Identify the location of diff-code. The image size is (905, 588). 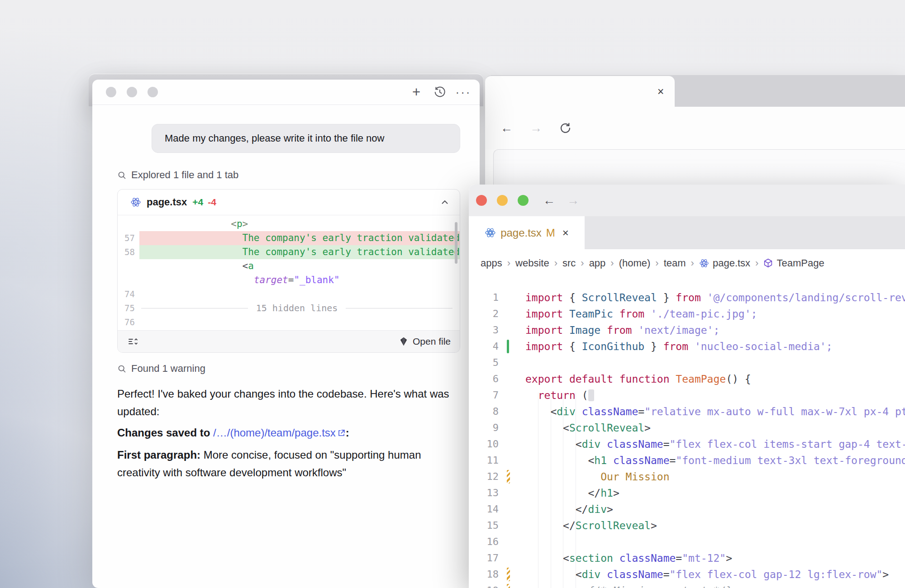
(300, 322).